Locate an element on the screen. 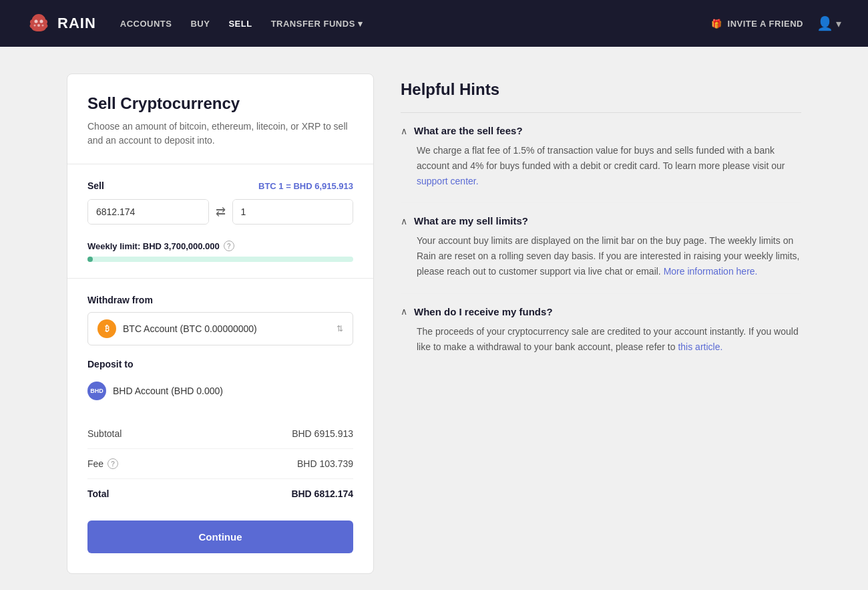 The image size is (868, 590). gift-icon: 🎁 is located at coordinates (717, 24).